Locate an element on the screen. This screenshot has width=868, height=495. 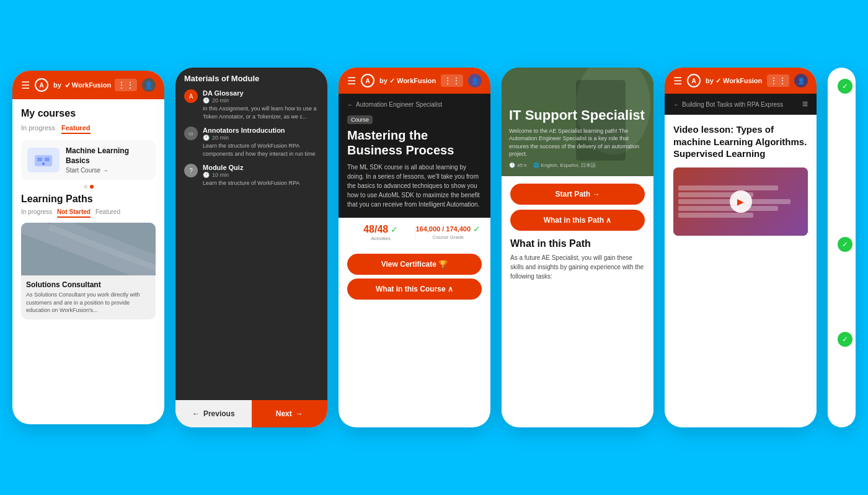
course-cta: Start Course → is located at coordinates (108, 170).